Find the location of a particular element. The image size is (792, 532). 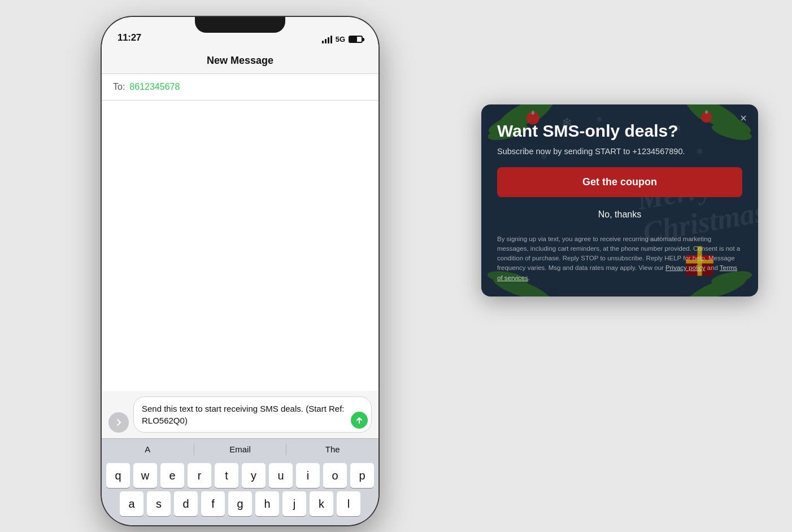

sms-popup-card: ❄ ❄ ❄ ❄ ❄ MerryChristmas × Want SMS-only… is located at coordinates (620, 200).